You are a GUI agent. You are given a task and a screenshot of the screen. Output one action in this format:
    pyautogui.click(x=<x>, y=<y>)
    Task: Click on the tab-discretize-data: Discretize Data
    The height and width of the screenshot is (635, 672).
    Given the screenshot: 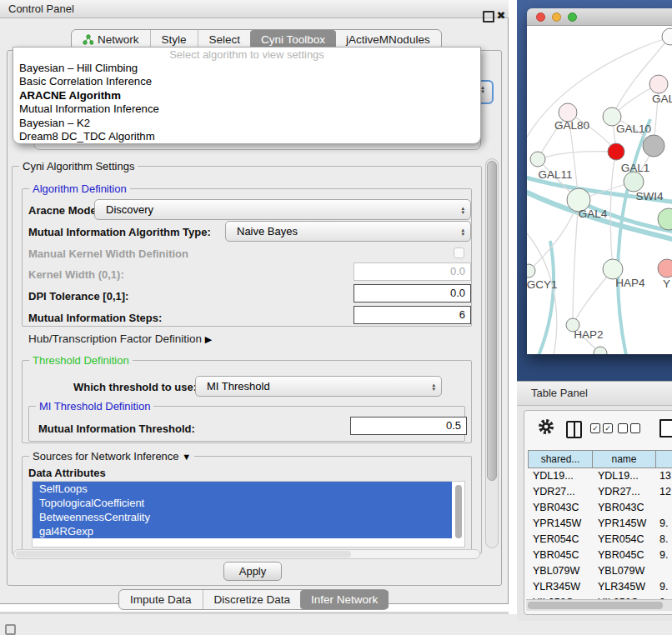 What is the action you would take?
    pyautogui.click(x=252, y=600)
    